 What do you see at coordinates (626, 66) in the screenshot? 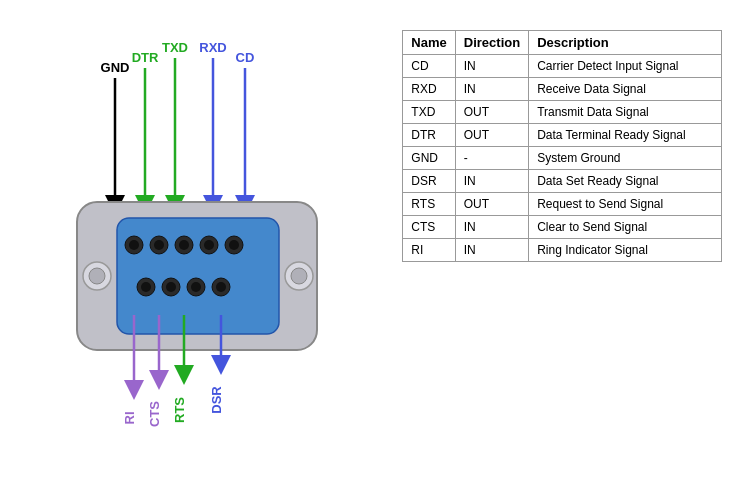
I see `cell-description: Carrier Detect Input Signal` at bounding box center [626, 66].